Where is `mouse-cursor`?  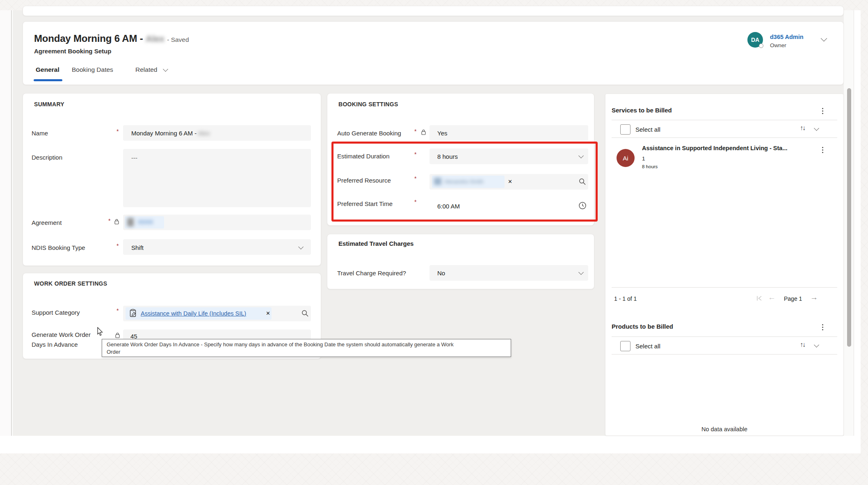
mouse-cursor is located at coordinates (100, 332).